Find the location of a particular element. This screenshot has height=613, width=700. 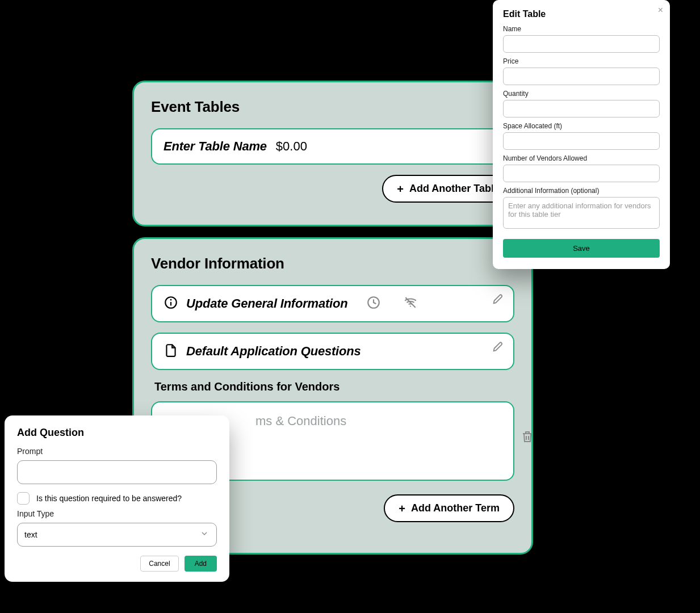

general-info-label: Update General Information is located at coordinates (267, 304).